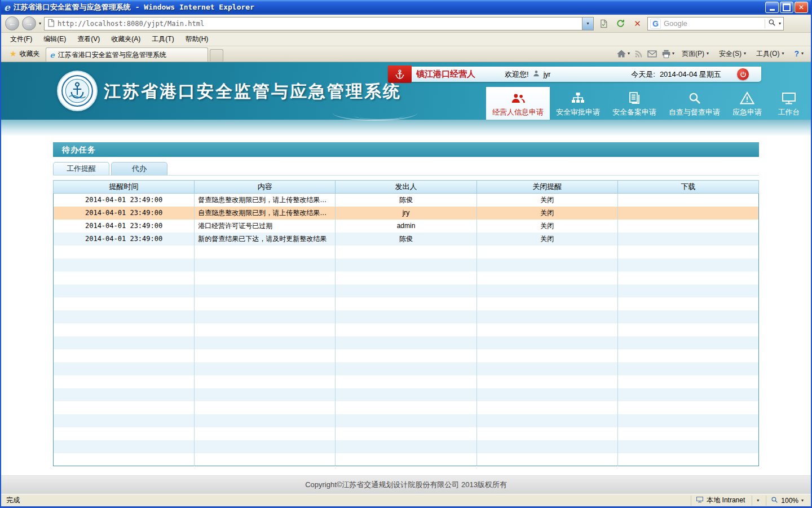 The width and height of the screenshot is (812, 508). Describe the element at coordinates (634, 112) in the screenshot. I see `nav-label: 安全备案申请` at that location.